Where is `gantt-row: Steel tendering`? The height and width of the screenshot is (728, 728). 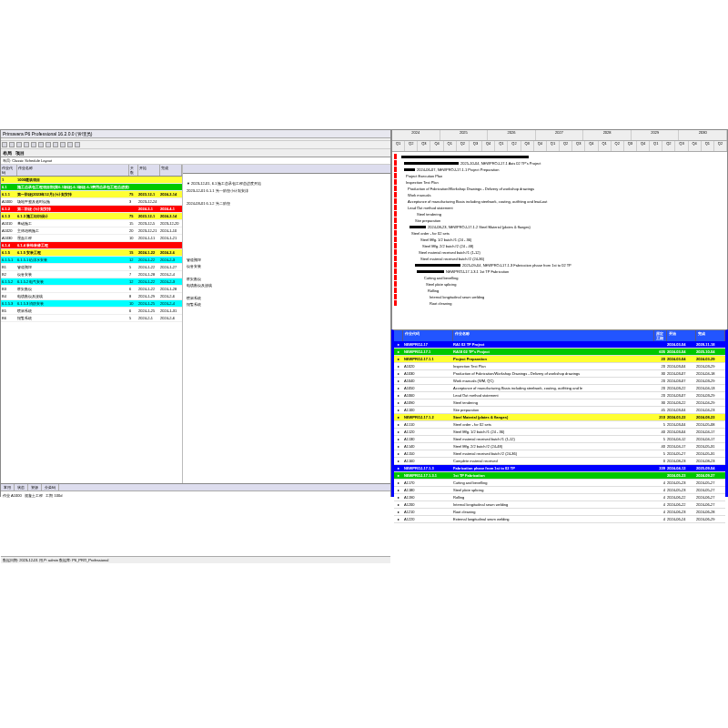 gantt-row: Steel tendering is located at coordinates (418, 214).